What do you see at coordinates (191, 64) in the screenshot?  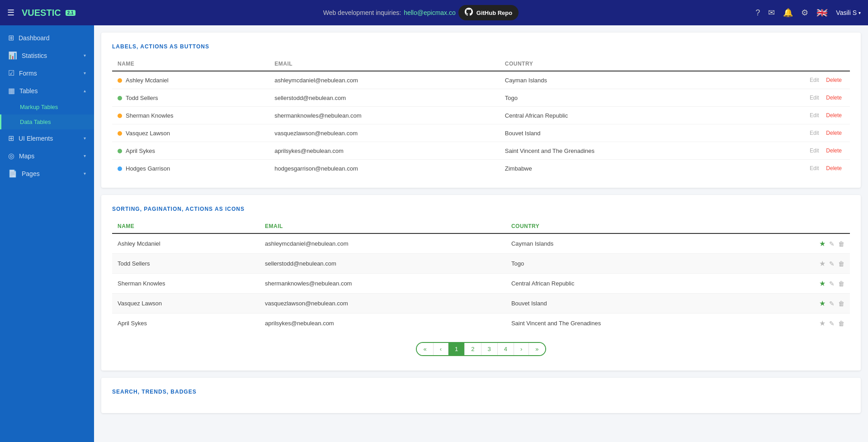 I see `col-name-1: NAME` at bounding box center [191, 64].